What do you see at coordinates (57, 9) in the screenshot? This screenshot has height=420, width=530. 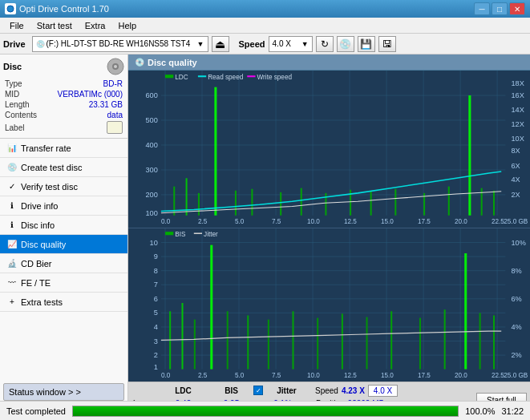 I see `titlebar-left: Opti Drive Control 1.70` at bounding box center [57, 9].